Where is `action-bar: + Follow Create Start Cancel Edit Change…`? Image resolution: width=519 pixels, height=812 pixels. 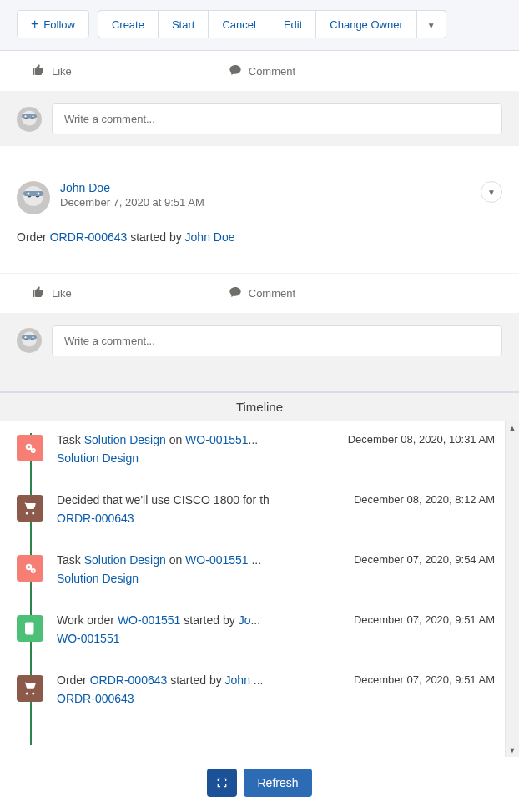
action-bar: + Follow Create Start Cancel Edit Change… is located at coordinates (260, 25).